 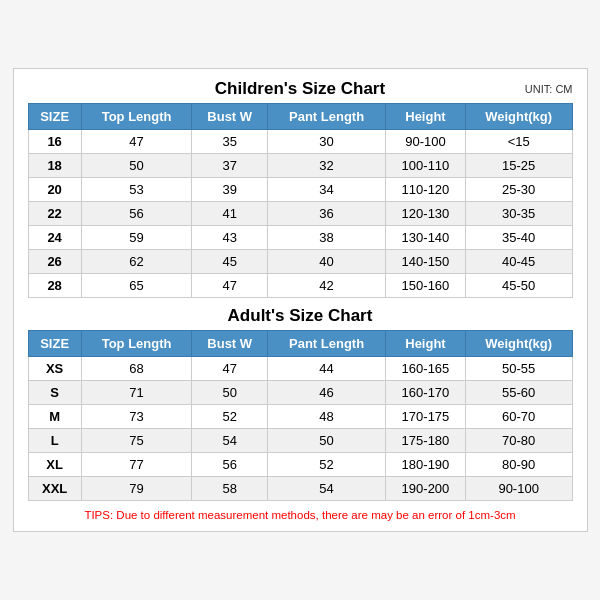 I want to click on table-row: 26624540140-15040-45, so click(x=300, y=262).